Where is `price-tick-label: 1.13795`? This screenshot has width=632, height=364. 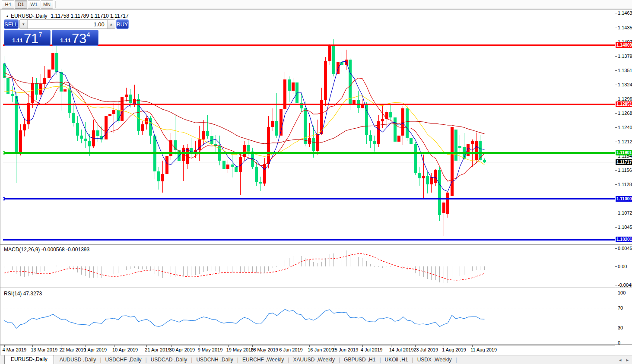 price-tick-label: 1.13795 is located at coordinates (625, 56).